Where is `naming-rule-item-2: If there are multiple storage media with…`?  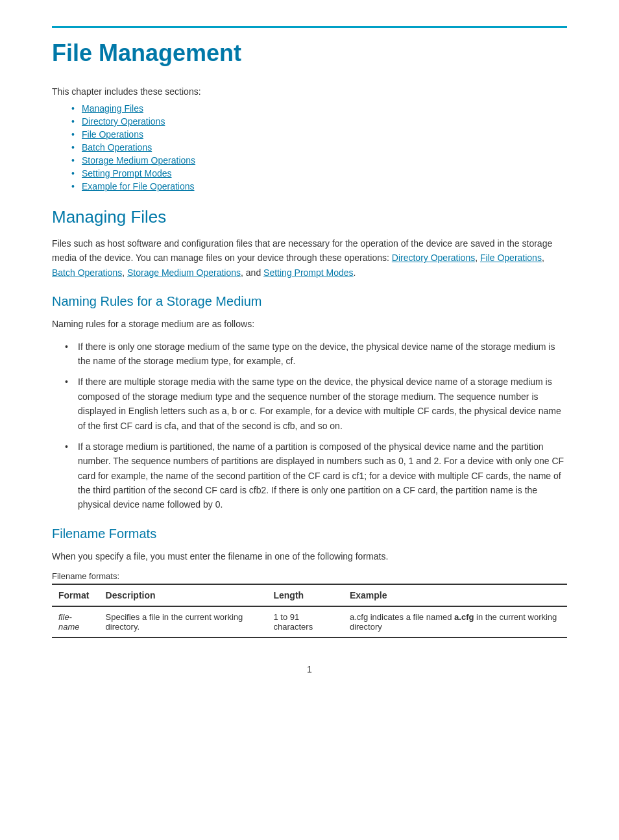
naming-rule-item-2: If there are multiple storage media with… is located at coordinates (316, 404).